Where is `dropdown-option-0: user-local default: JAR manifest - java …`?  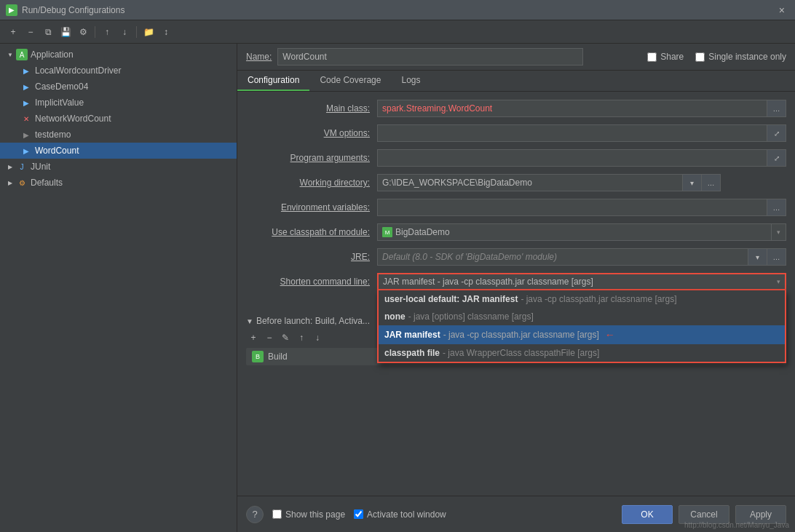
dropdown-option-0: user-local default: JAR manifest - java … is located at coordinates (582, 299).